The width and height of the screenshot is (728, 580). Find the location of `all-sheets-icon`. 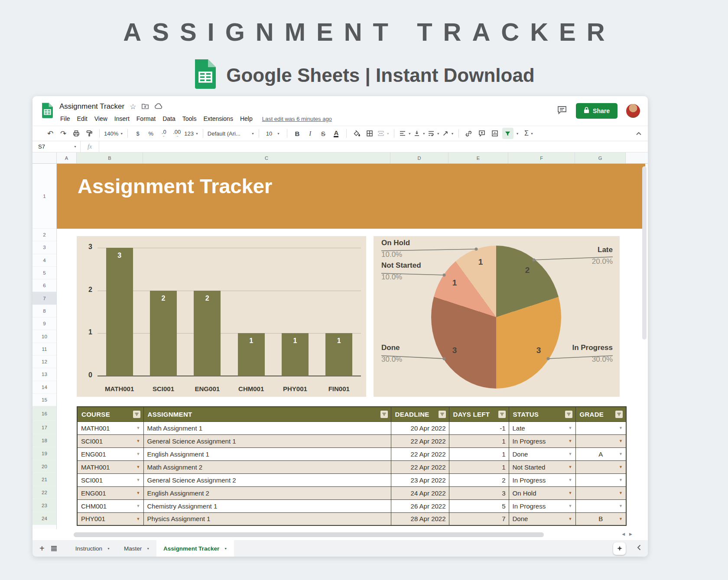

all-sheets-icon is located at coordinates (54, 548).